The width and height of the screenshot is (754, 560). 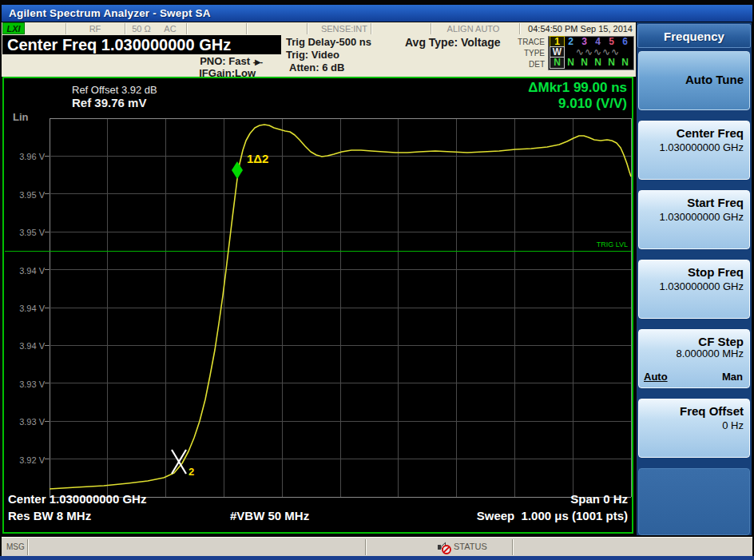 What do you see at coordinates (231, 61) in the screenshot?
I see `pno-indicator: PNO: Fast -▶-` at bounding box center [231, 61].